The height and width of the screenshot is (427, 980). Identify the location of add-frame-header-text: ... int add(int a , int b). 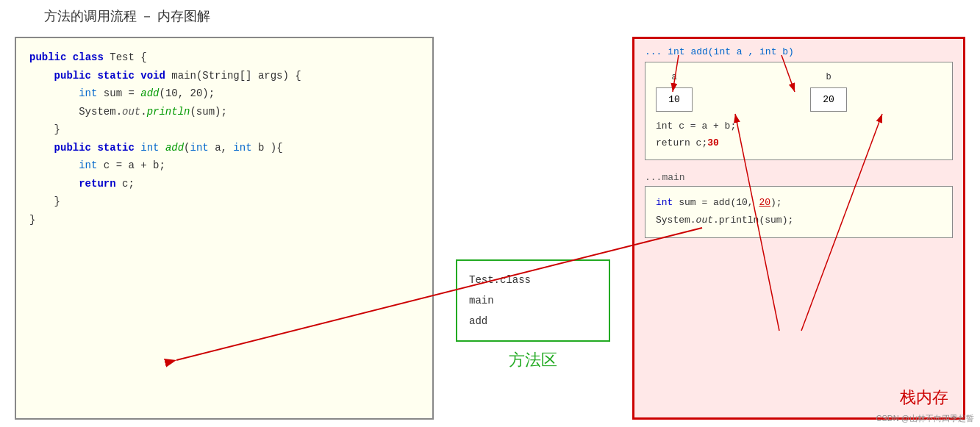
(798, 51).